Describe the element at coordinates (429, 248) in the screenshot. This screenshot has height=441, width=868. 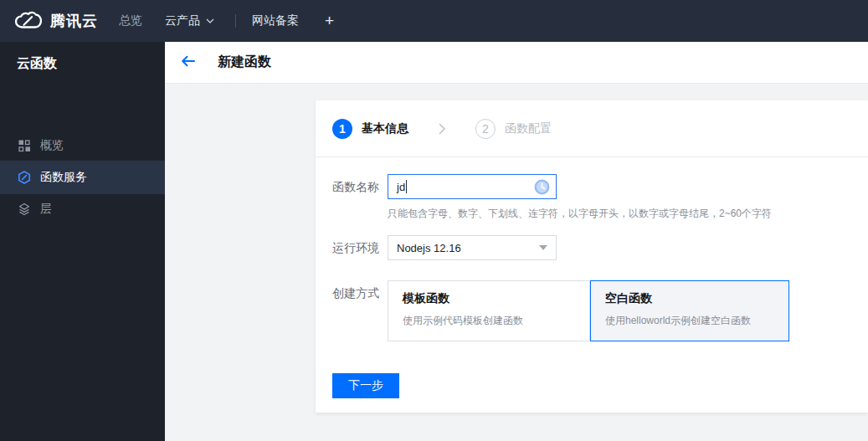
I see `runtime-selected-value: Nodejs 12.16` at that location.